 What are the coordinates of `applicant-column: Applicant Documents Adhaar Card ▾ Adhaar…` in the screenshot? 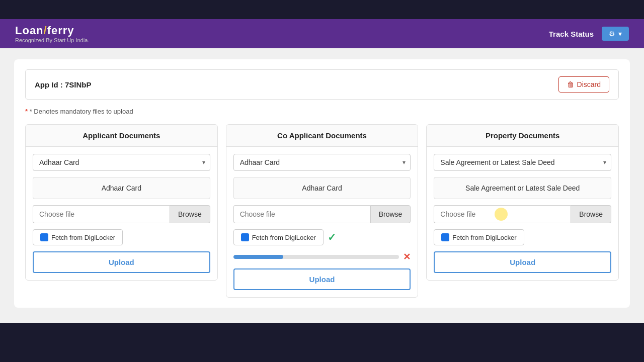 It's located at (122, 202).